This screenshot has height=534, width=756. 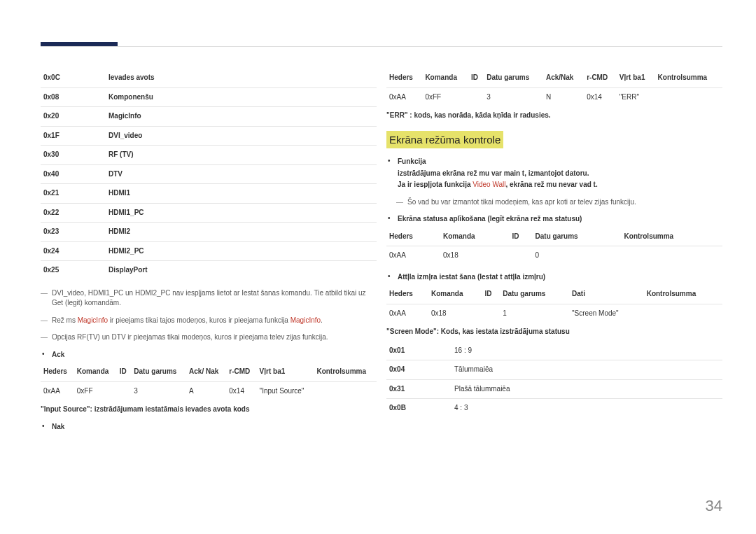 What do you see at coordinates (241, 232) in the screenshot?
I see `source-name: HDMI2` at bounding box center [241, 232].